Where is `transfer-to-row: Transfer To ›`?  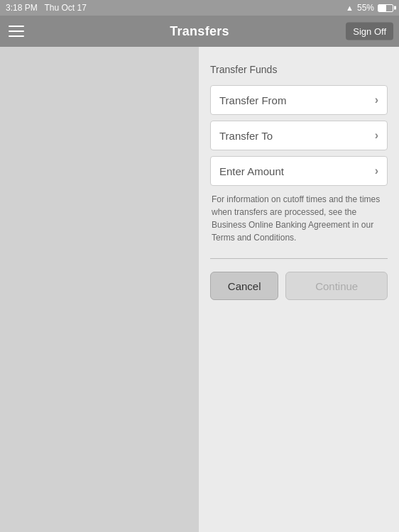 transfer-to-row: Transfer To › is located at coordinates (299, 135).